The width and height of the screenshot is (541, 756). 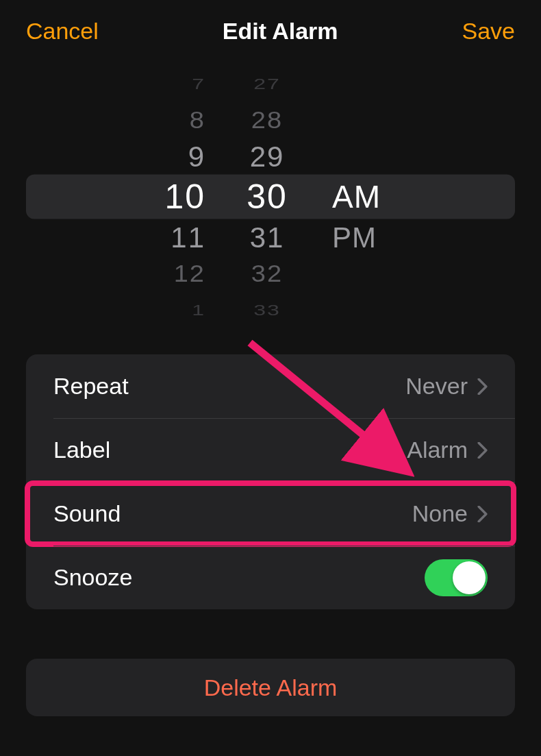 What do you see at coordinates (199, 307) in the screenshot?
I see `hour-option: 1` at bounding box center [199, 307].